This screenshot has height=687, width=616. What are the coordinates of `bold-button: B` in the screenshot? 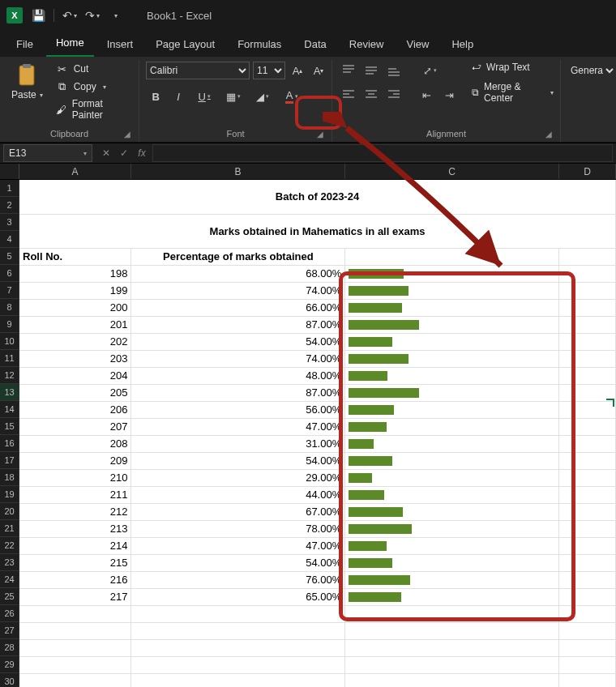 It's located at (156, 96).